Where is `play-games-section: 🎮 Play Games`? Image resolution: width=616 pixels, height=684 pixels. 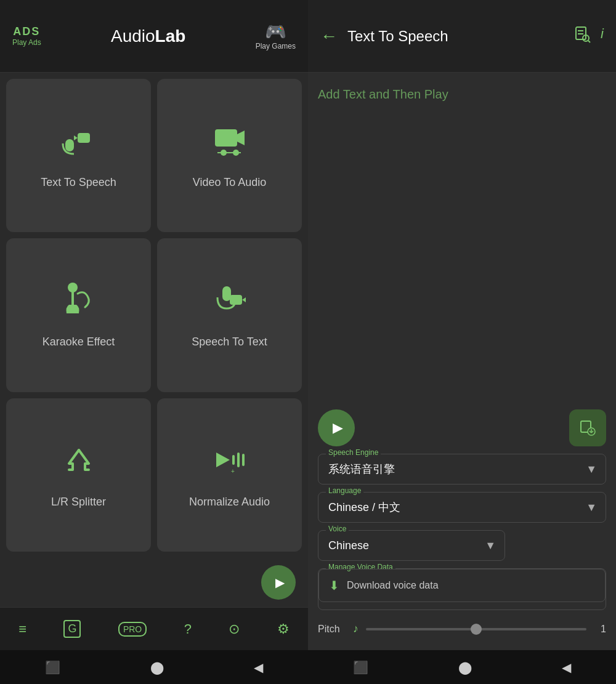 play-games-section: 🎮 Play Games is located at coordinates (276, 36).